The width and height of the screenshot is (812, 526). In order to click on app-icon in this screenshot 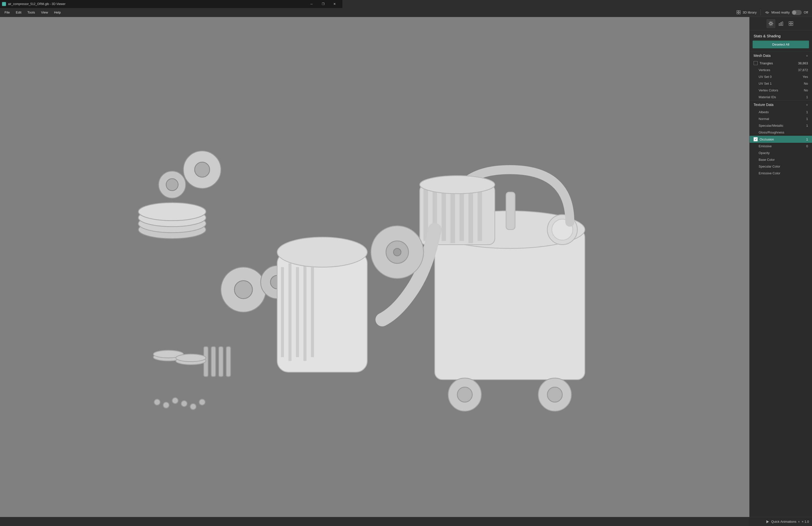, I will do `click(4, 4)`.